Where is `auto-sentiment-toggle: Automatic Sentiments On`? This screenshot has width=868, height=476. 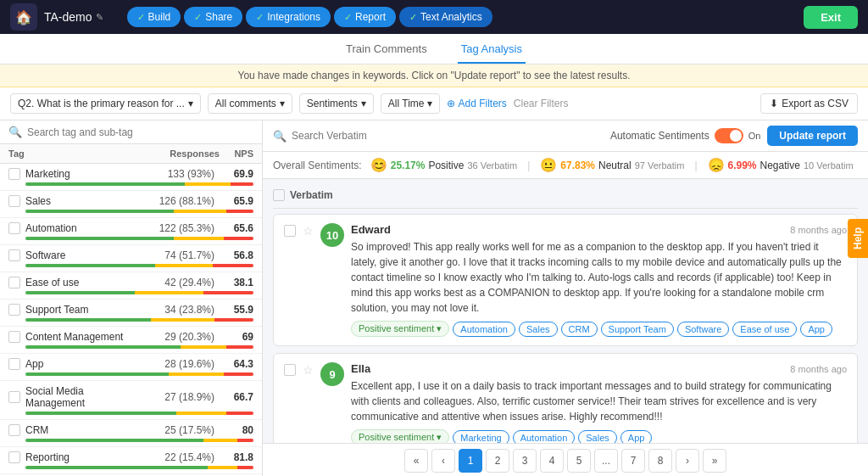 auto-sentiment-toggle: Automatic Sentiments On is located at coordinates (685, 136).